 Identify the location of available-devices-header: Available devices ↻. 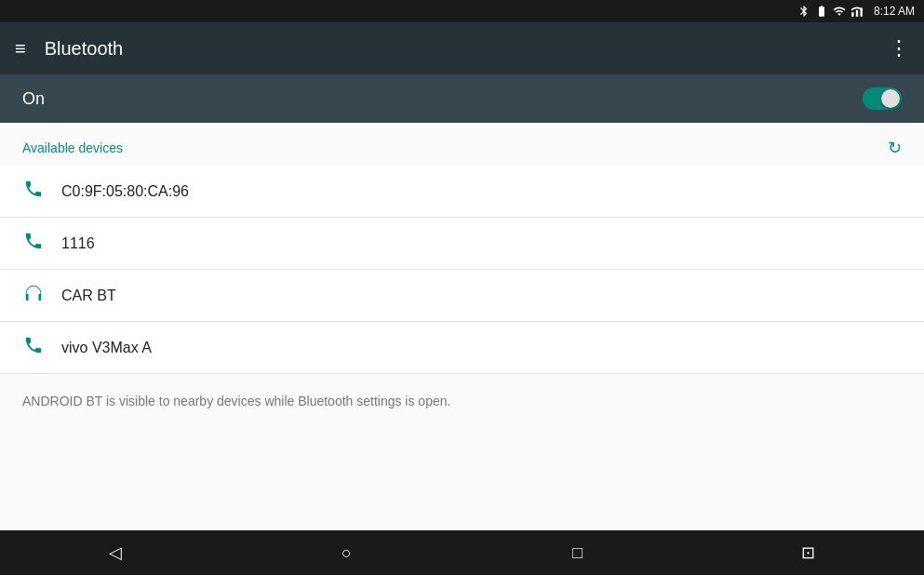
(462, 144).